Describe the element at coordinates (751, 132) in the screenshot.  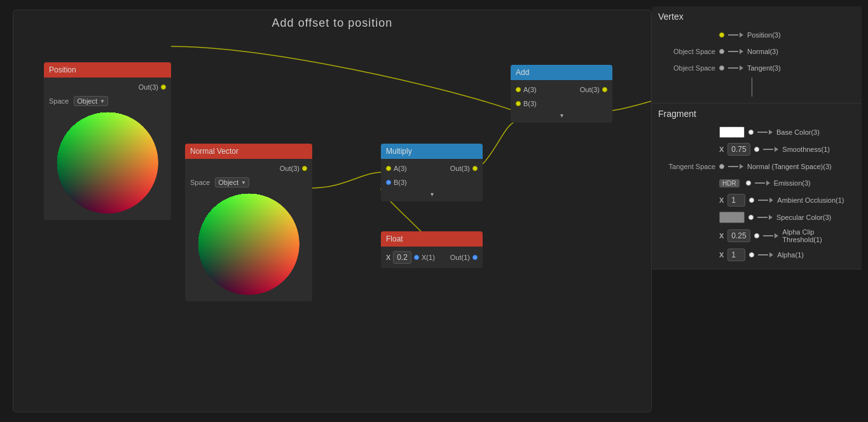
I see `fragment-base-color-port` at that location.